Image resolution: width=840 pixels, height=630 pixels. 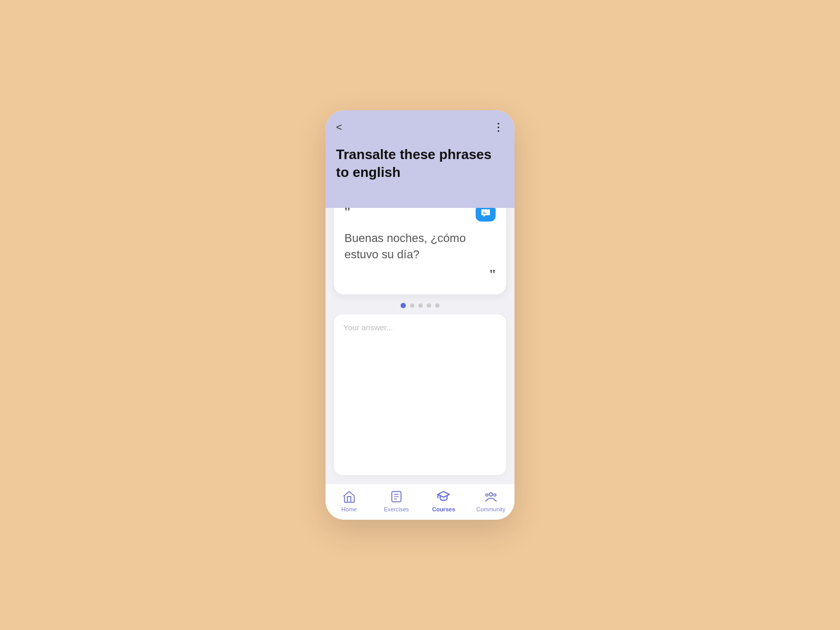 I want to click on nav-label-courses: Courses, so click(x=444, y=509).